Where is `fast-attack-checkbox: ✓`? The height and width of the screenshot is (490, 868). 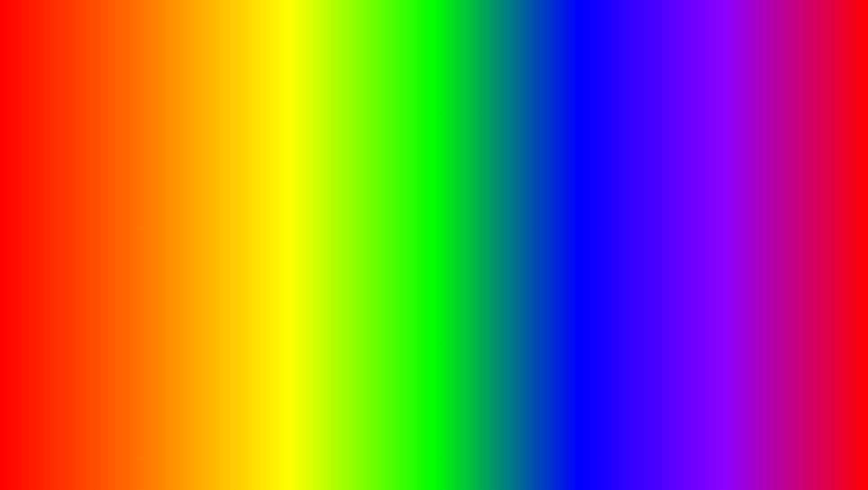 fast-attack-checkbox: ✓ is located at coordinates (237, 175).